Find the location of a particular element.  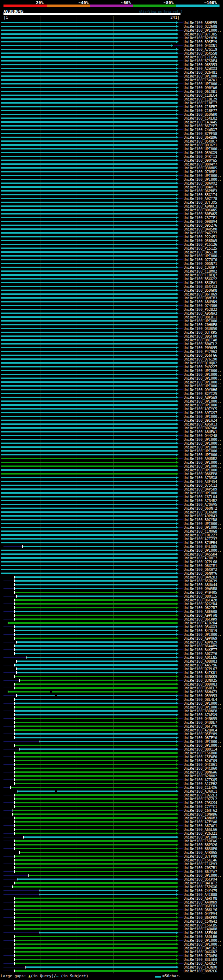

subject-label: UniRef100_B7FPQ0 is located at coordinates (201, 856).